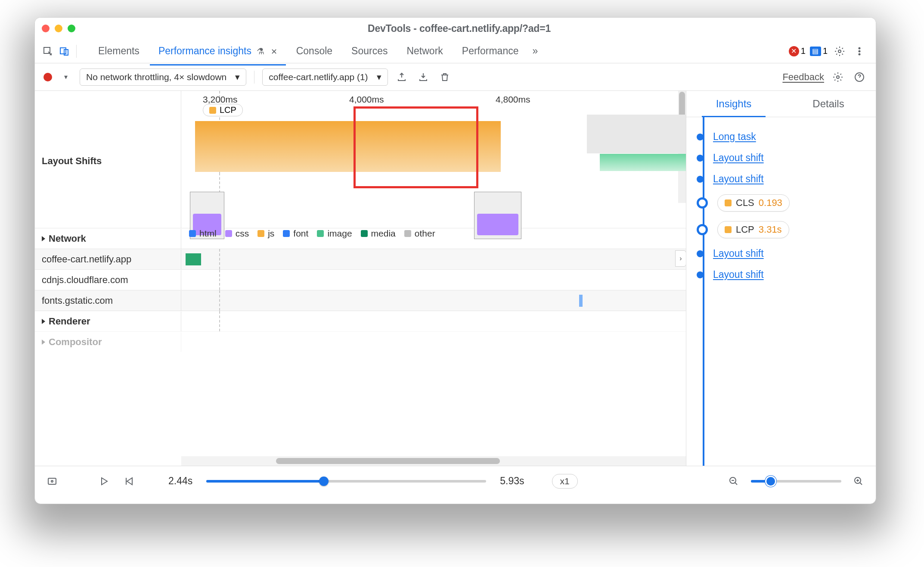 The height and width of the screenshot is (567, 924). I want to click on section-compositor-header: Compositor, so click(108, 342).